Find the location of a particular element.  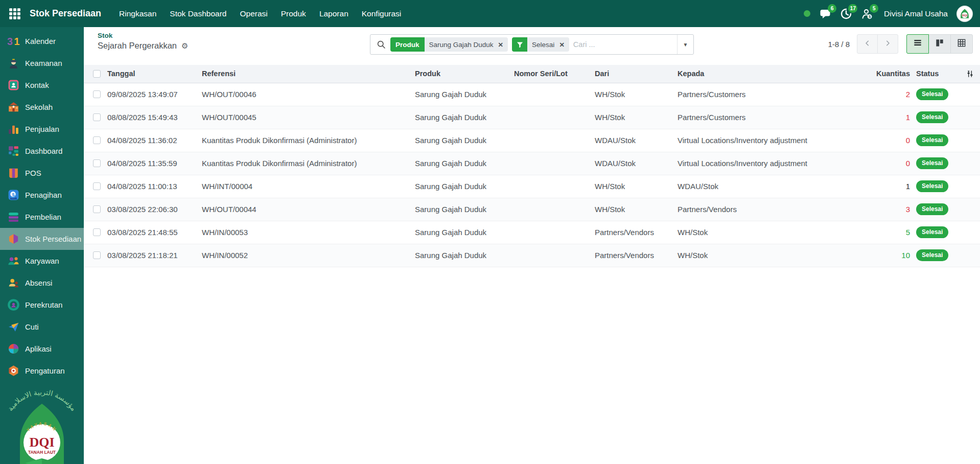

pager-range: 1-8 / 8 is located at coordinates (839, 44).